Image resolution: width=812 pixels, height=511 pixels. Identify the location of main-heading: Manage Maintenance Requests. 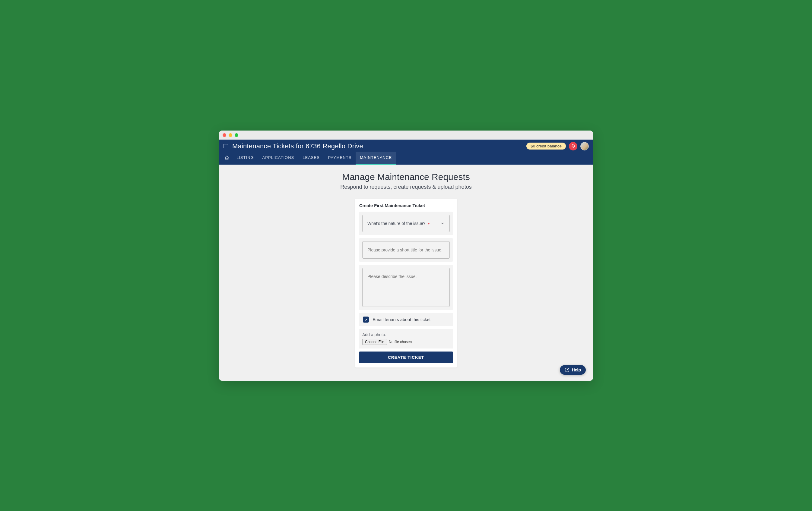
(406, 177).